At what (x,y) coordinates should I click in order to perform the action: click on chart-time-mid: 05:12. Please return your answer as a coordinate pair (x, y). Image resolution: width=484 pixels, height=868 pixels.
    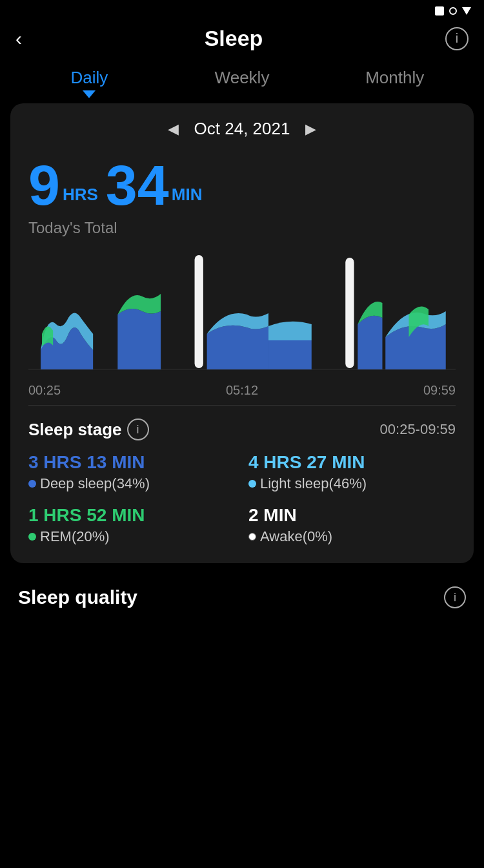
    Looking at the image, I should click on (242, 390).